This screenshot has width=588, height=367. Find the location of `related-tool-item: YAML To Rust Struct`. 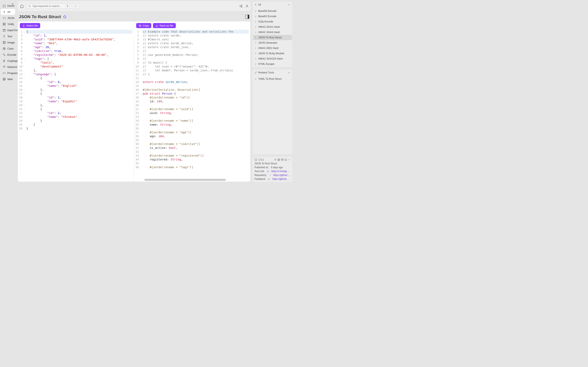

related-tool-item: YAML To Rust Struct is located at coordinates (273, 79).